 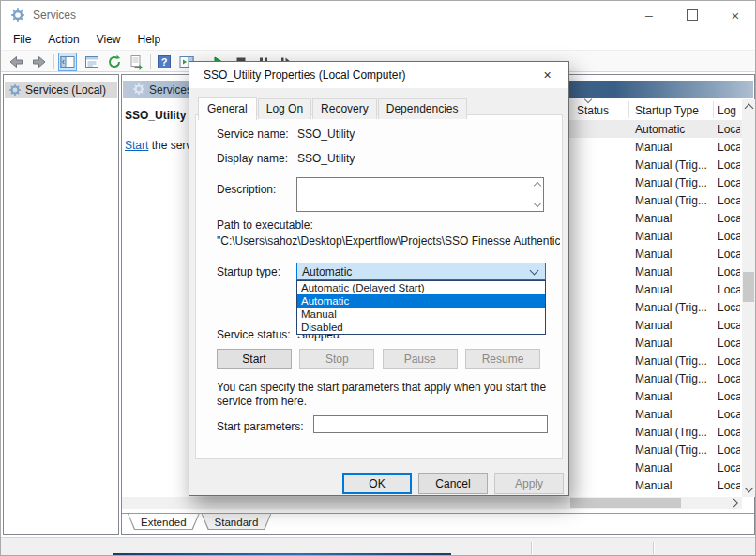 What do you see at coordinates (748, 298) in the screenshot?
I see `vertical-scrollbar` at bounding box center [748, 298].